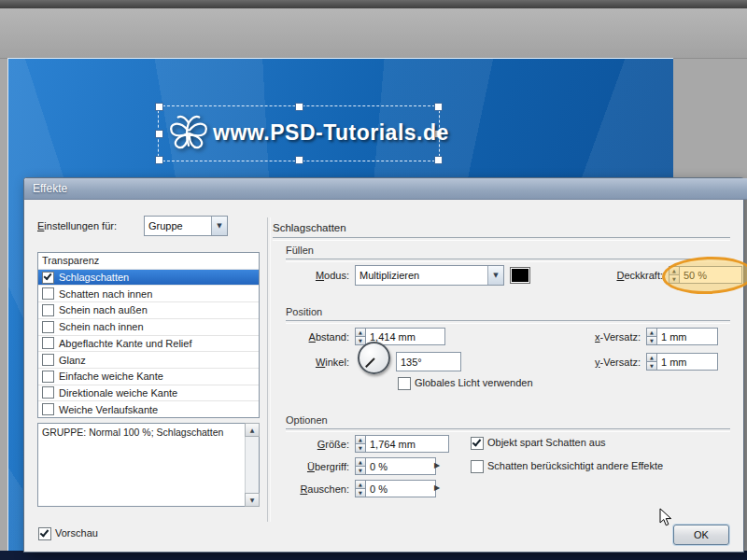 This screenshot has height=560, width=747. What do you see at coordinates (299, 133) in the screenshot?
I see `selected-text-frame: www.PSD-Tutorials.de` at bounding box center [299, 133].